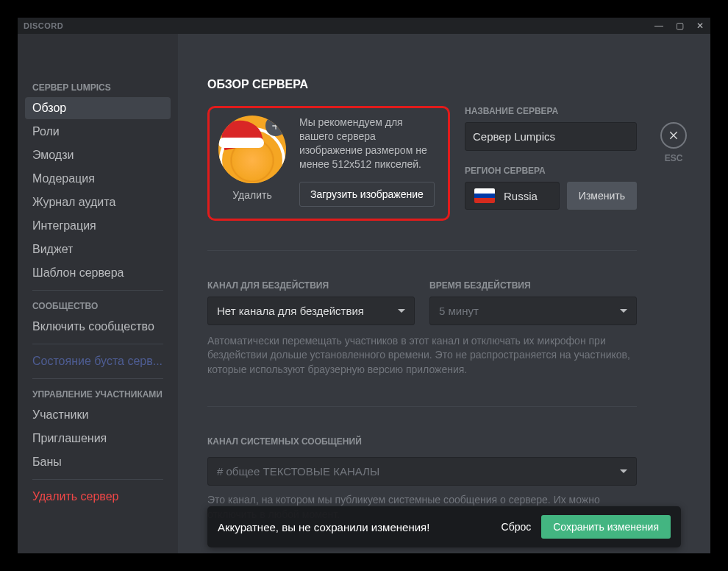  What do you see at coordinates (98, 497) in the screenshot?
I see `sidebar-item-delete-server: Удалить сервер` at bounding box center [98, 497].